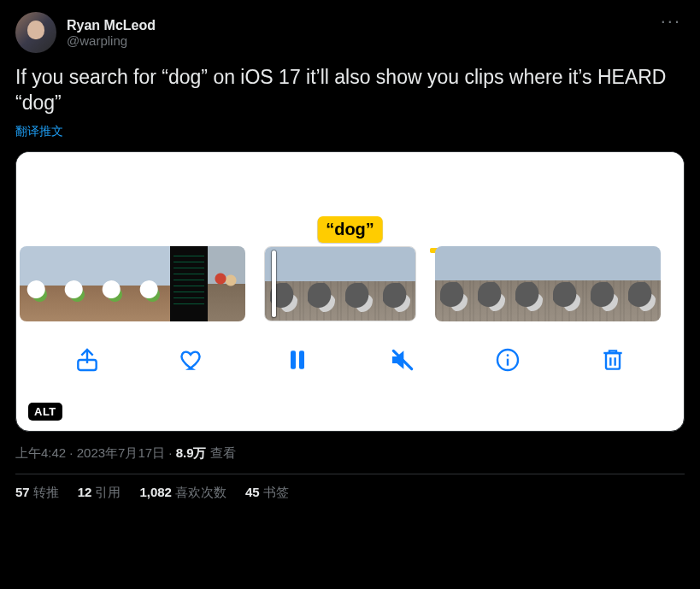 This screenshot has width=700, height=589. What do you see at coordinates (45, 412) in the screenshot?
I see `alt-badge: ALT` at bounding box center [45, 412].